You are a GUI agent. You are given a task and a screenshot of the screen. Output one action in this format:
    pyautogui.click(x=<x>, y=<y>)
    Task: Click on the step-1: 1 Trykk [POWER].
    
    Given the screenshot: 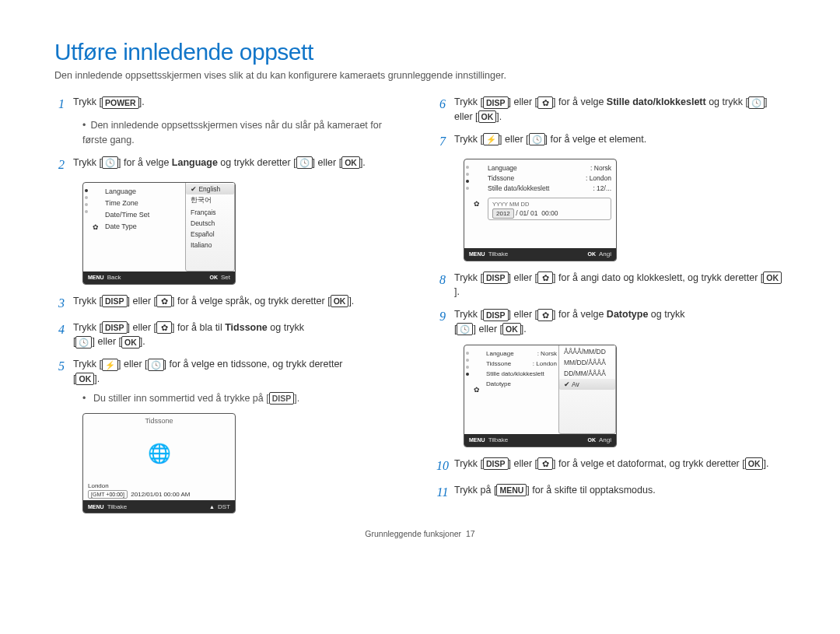 What is the action you would take?
    pyautogui.click(x=229, y=104)
    